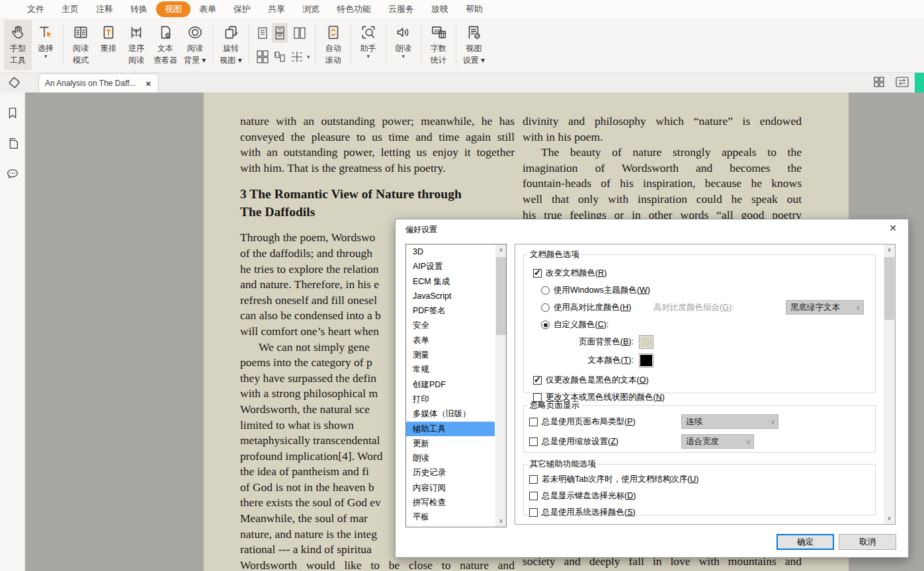 This screenshot has width=924, height=571. Describe the element at coordinates (99, 83) in the screenshot. I see `document-tab: An Analysis on The Daff... ×` at that location.